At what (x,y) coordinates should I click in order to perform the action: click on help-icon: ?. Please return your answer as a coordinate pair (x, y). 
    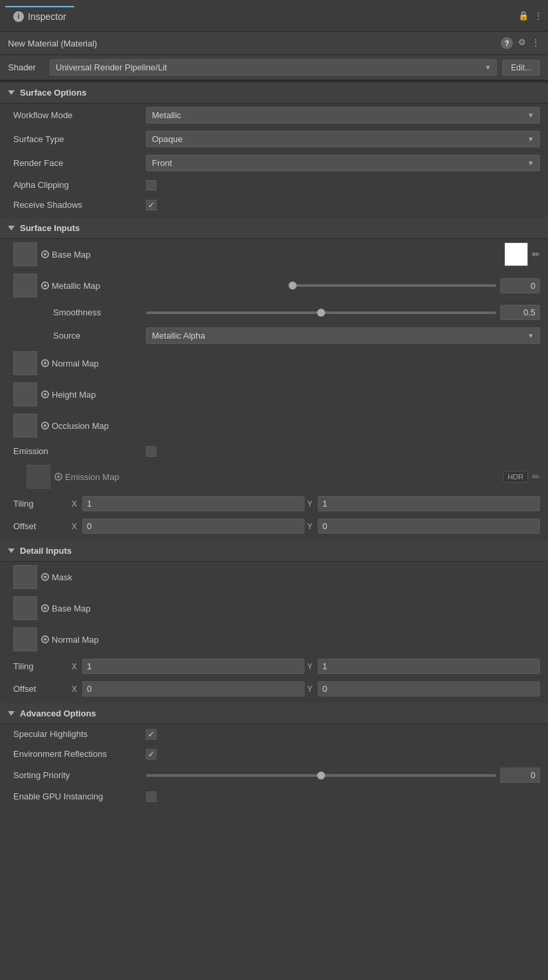
    Looking at the image, I should click on (507, 43).